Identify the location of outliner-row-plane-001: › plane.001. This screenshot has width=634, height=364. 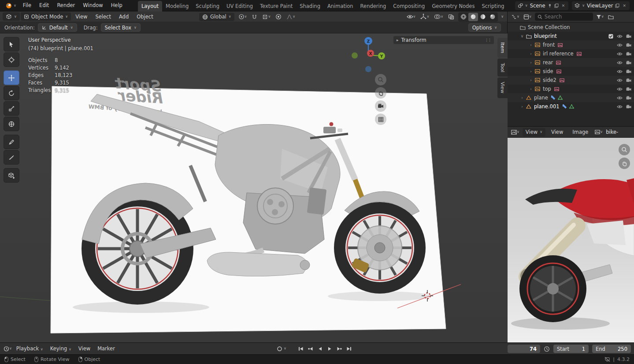
(571, 107).